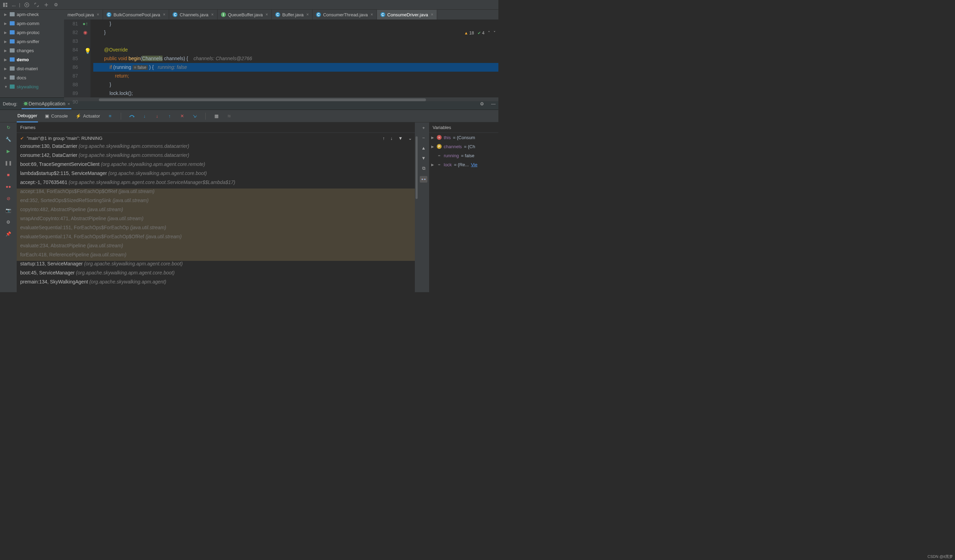 Image resolution: width=955 pixels, height=560 pixels. Describe the element at coordinates (8, 234) in the screenshot. I see `pin-icon: 📌` at that location.